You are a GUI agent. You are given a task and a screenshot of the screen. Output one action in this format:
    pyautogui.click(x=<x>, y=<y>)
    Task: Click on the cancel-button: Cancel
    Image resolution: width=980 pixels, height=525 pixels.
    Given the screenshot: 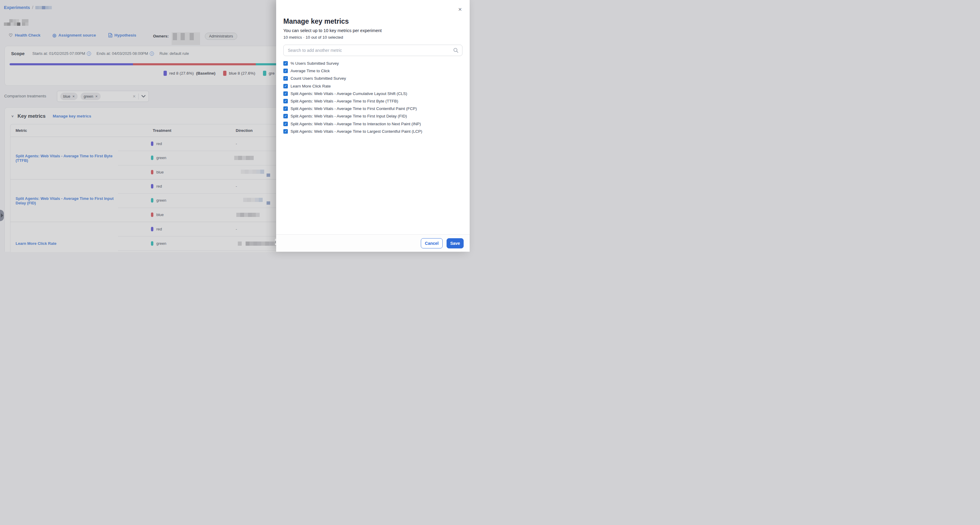 What is the action you would take?
    pyautogui.click(x=432, y=244)
    